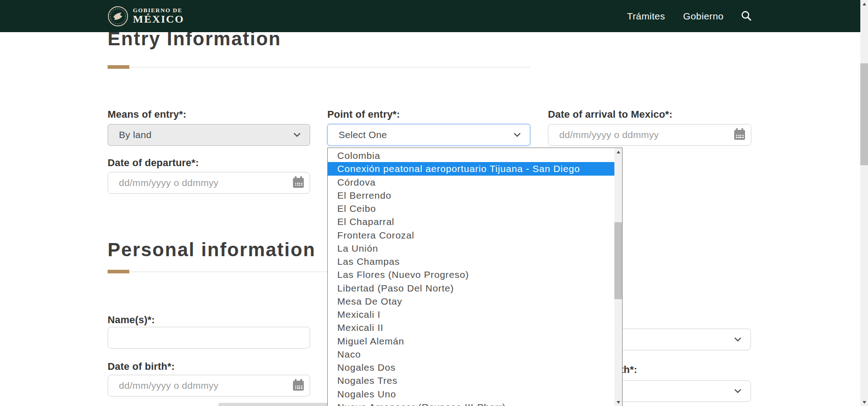 The width and height of the screenshot is (868, 406). Describe the element at coordinates (471, 168) in the screenshot. I see `dropdown-option: Conexión peatonal aeroportuario Tijuana …` at that location.